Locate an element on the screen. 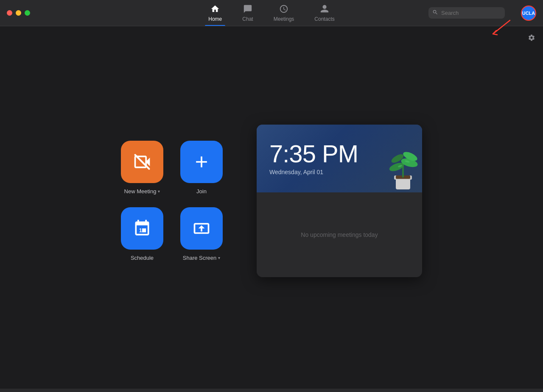 The image size is (543, 392). tab-meetings-label: Meetings is located at coordinates (284, 19).